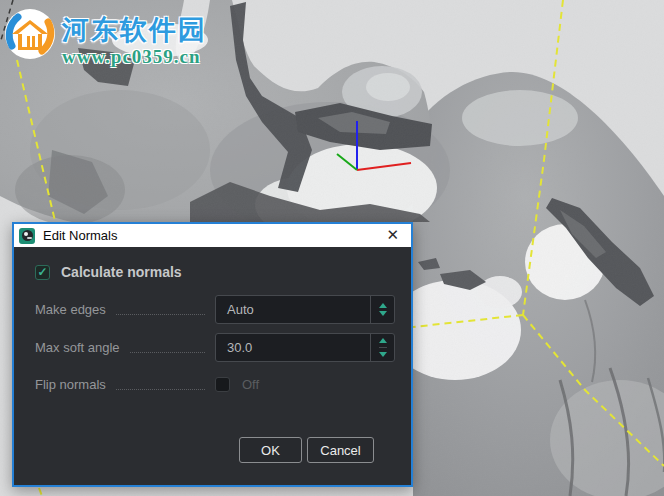  Describe the element at coordinates (270, 450) in the screenshot. I see `ok-button: OK` at that location.